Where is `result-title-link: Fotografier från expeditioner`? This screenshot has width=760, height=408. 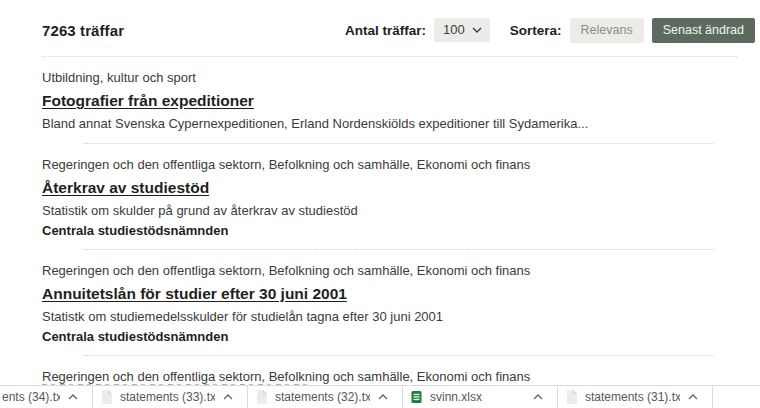
result-title-link: Fotografier från expeditioner is located at coordinates (148, 100).